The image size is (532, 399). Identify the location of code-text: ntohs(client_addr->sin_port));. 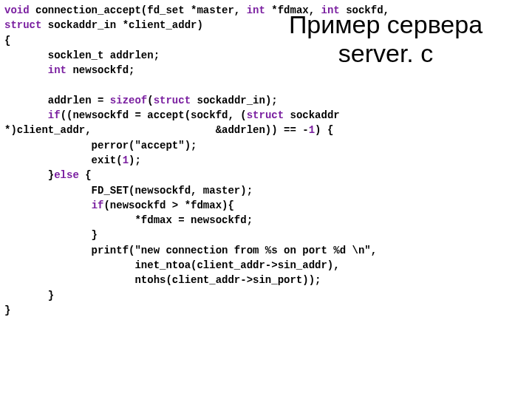
(163, 280).